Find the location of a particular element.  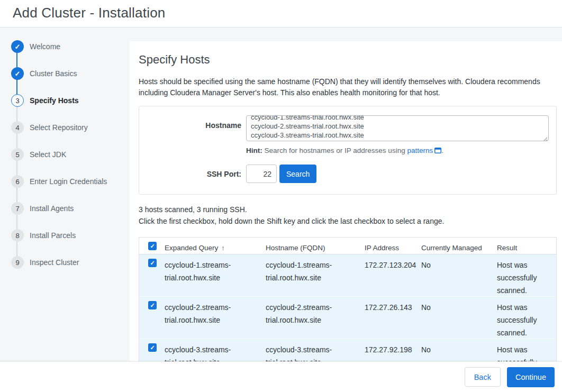

step-number-circle: 5 is located at coordinates (17, 154).